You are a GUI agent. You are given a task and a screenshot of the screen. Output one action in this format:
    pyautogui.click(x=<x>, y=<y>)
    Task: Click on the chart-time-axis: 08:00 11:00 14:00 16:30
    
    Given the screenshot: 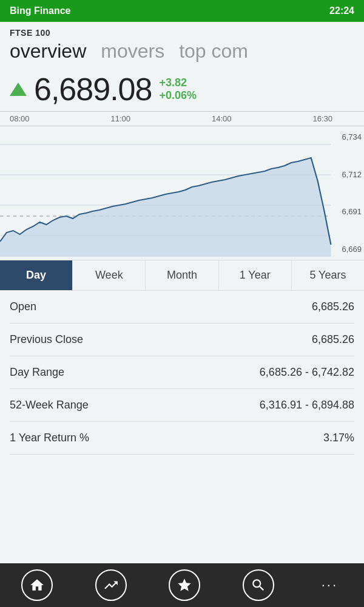 What is the action you would take?
    pyautogui.click(x=182, y=119)
    